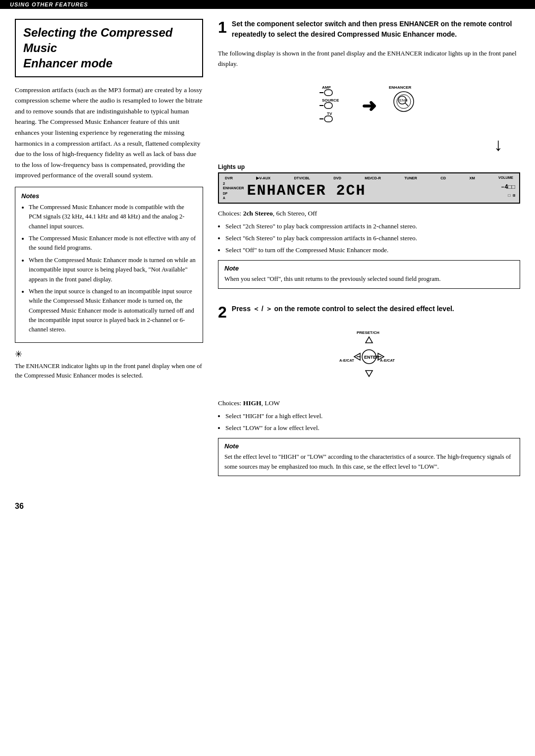 Image resolution: width=535 pixels, height=756 pixels. What do you see at coordinates (404, 106) in the screenshot?
I see `enhancer-button-icon: ENHANCER ENH` at bounding box center [404, 106].